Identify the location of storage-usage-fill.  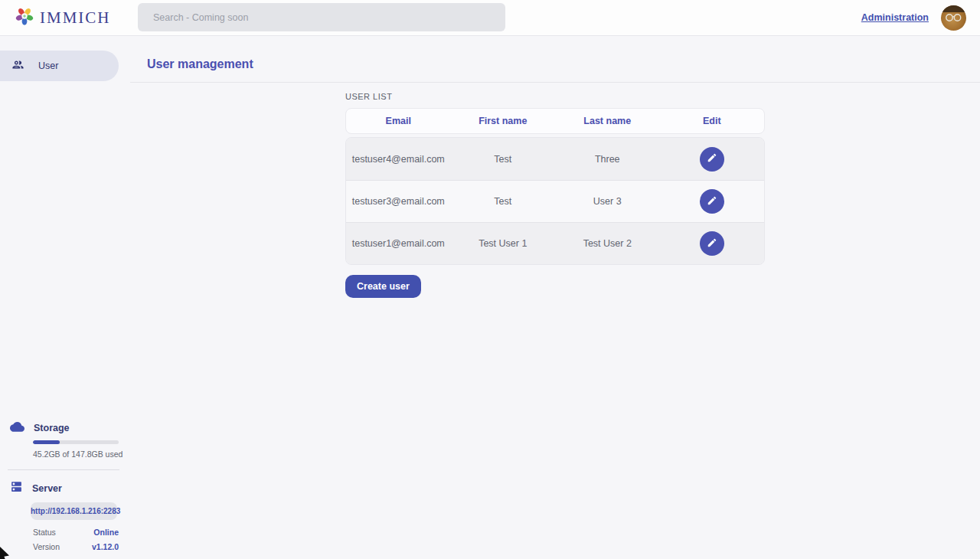
(46, 443).